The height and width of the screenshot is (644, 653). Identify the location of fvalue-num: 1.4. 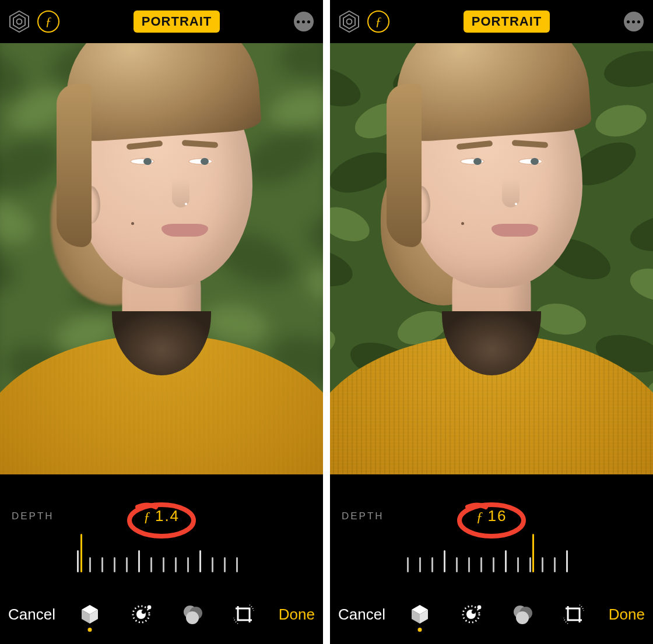
(167, 516).